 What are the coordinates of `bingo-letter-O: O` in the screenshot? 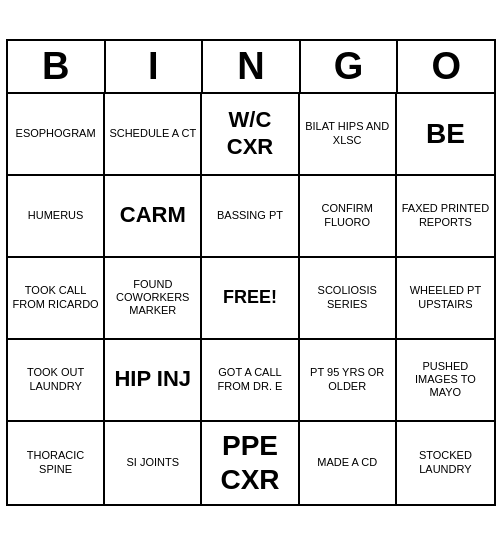 It's located at (446, 68).